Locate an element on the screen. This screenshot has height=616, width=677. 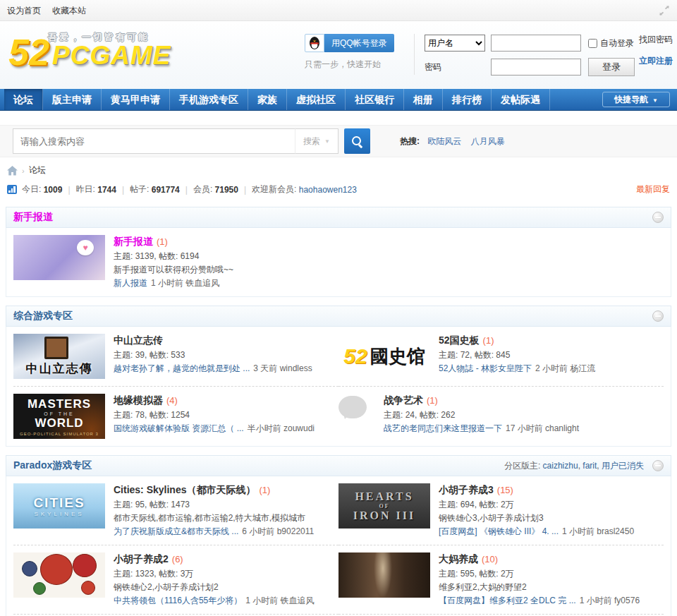
moderator-link: caizhizhu is located at coordinates (561, 466).